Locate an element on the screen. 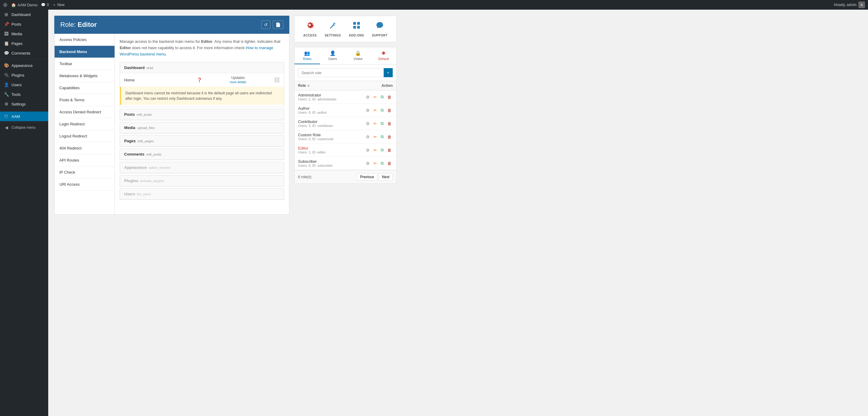 The height and width of the screenshot is (416, 868). role-edit-administrator: ✏ is located at coordinates (375, 97).